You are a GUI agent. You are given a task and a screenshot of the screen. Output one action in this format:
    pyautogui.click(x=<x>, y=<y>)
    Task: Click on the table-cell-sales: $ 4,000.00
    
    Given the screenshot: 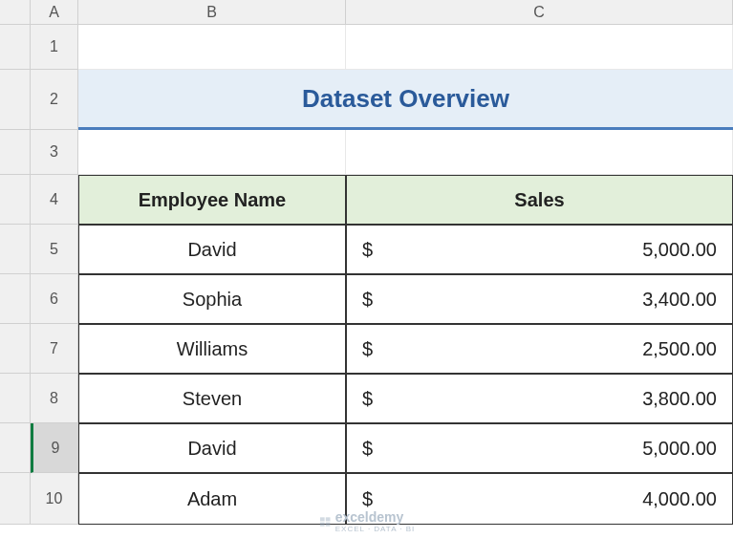 What is the action you would take?
    pyautogui.click(x=539, y=499)
    